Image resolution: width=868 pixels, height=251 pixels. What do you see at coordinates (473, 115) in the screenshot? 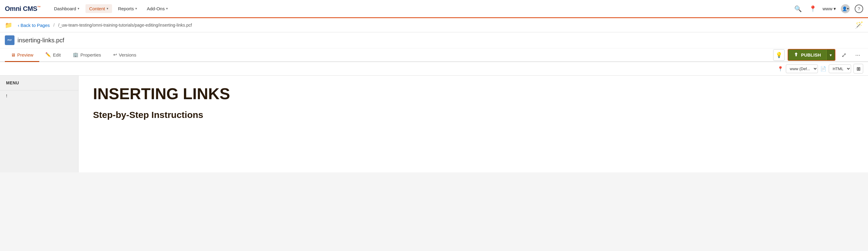
I see `page-subheading: Step-by-Step Instructions` at bounding box center [473, 115].